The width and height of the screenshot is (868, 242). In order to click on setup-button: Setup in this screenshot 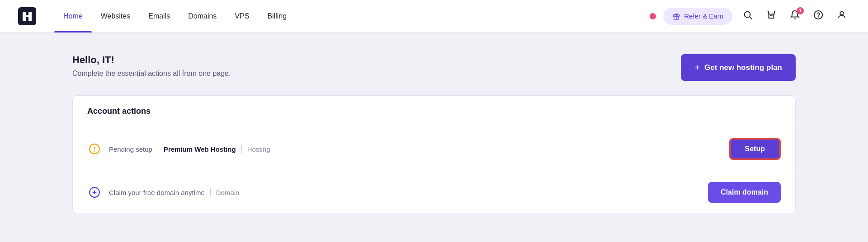, I will do `click(755, 149)`.